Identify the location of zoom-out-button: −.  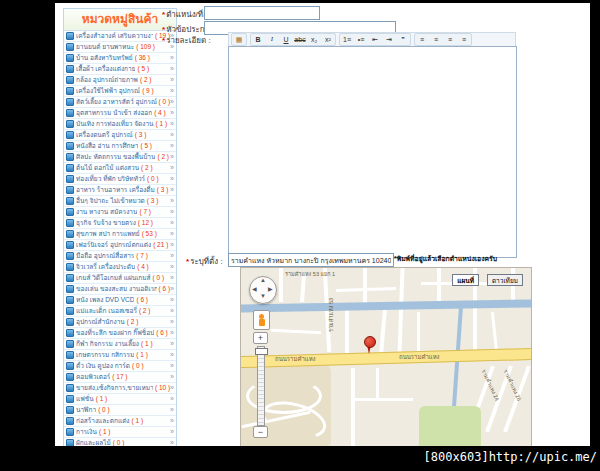
(260, 432).